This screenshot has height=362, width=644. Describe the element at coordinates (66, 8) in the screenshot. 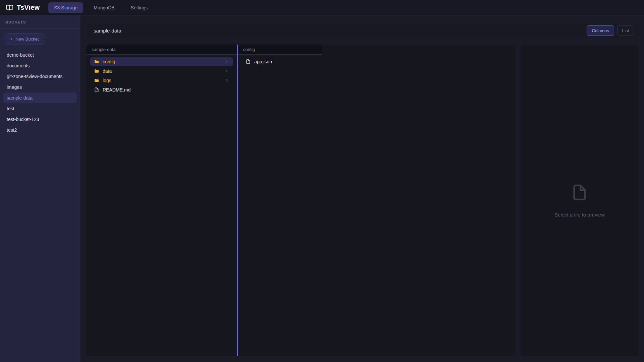

I see `tab-s3-storage: S3 Storage` at that location.